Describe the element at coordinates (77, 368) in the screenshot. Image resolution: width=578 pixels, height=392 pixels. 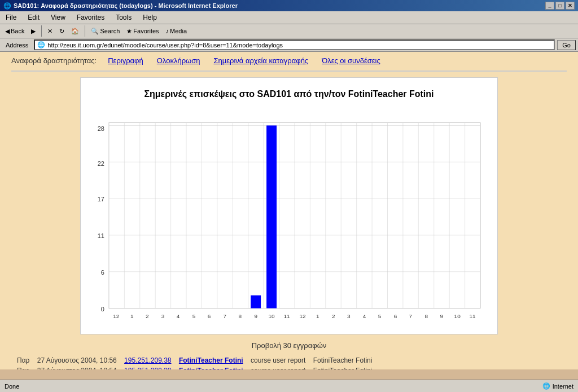
I see `log-date-2: 27 Αύγουστος 2004, 10:54` at that location.